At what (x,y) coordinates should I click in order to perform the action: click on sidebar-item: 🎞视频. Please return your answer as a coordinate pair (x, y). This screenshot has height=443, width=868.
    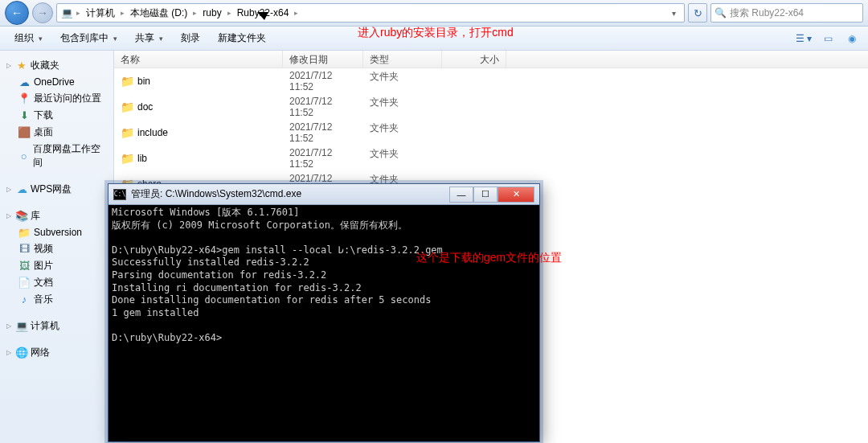
    Looking at the image, I should click on (56, 249).